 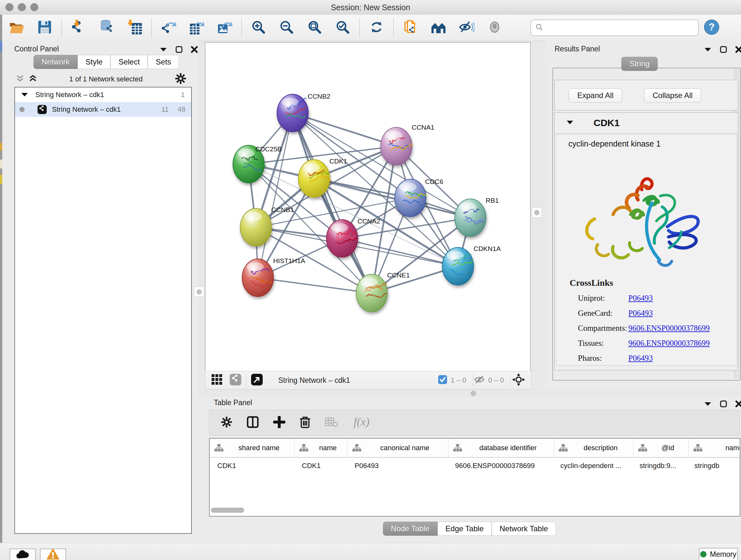 What do you see at coordinates (179, 50) in the screenshot?
I see `control-panel-maximize-icon` at bounding box center [179, 50].